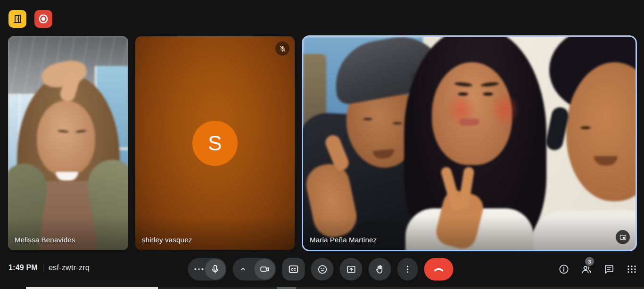 This screenshot has width=644, height=289. Describe the element at coordinates (322, 269) in the screenshot. I see `reactions-button` at that location.